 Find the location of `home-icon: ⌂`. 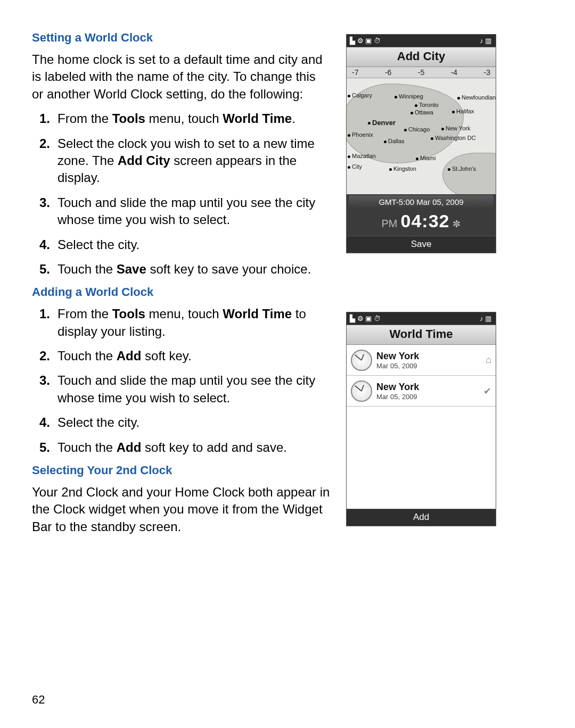

home-icon: ⌂ is located at coordinates (489, 360).